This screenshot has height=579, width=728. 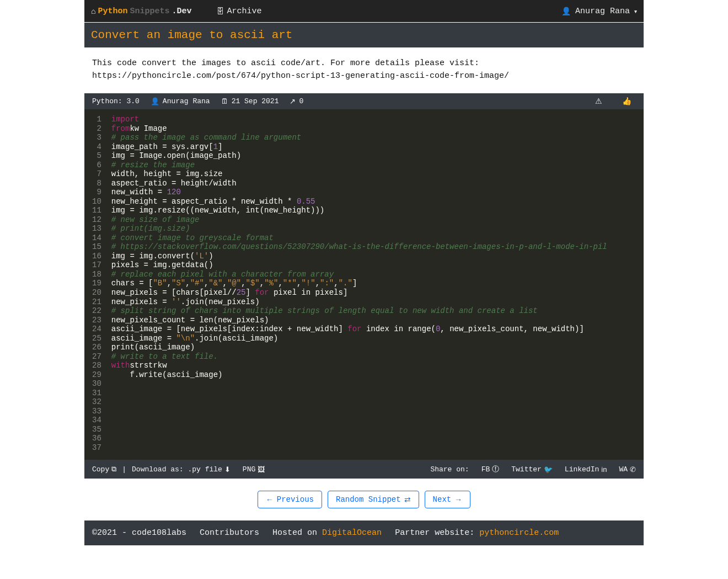 I want to click on brand-snippets: Snippets, so click(x=149, y=11).